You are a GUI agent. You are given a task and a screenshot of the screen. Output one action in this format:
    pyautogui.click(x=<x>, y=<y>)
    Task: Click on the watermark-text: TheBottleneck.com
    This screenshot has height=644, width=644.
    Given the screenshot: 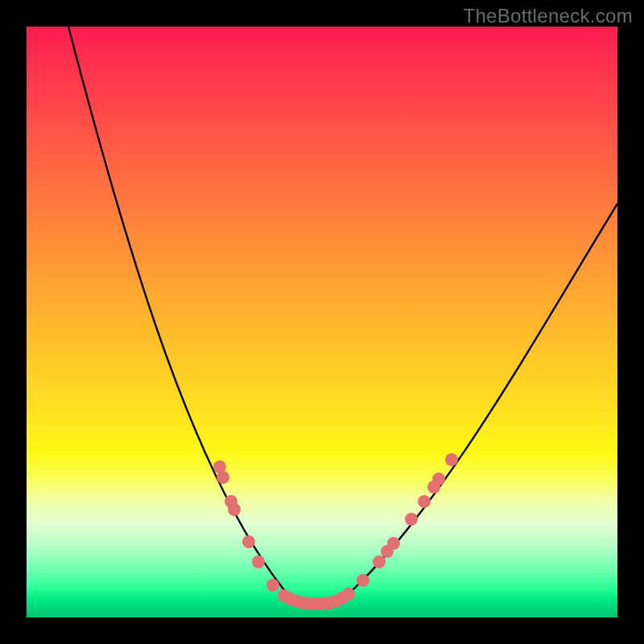 What is the action you would take?
    pyautogui.click(x=547, y=16)
    